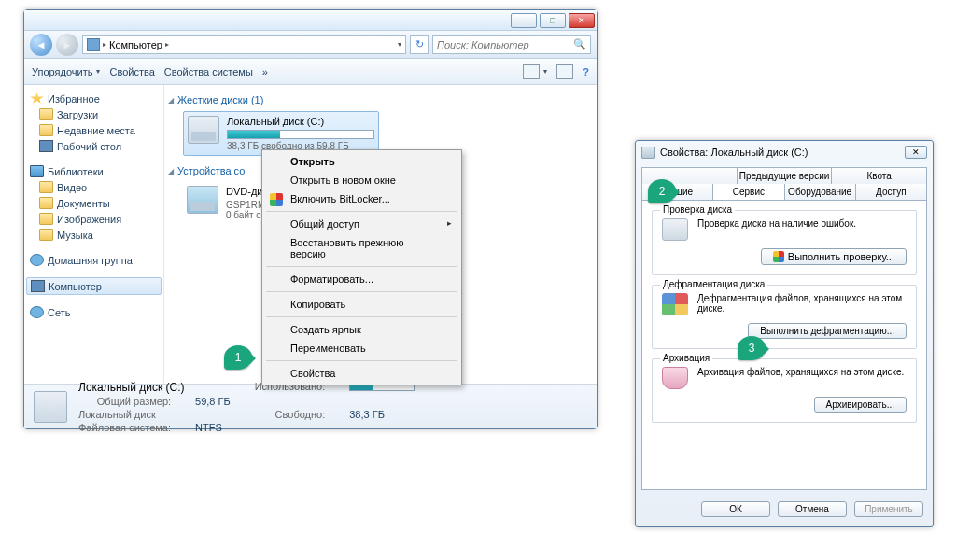  I want to click on ctx-format: Форматировать..., so click(362, 279).